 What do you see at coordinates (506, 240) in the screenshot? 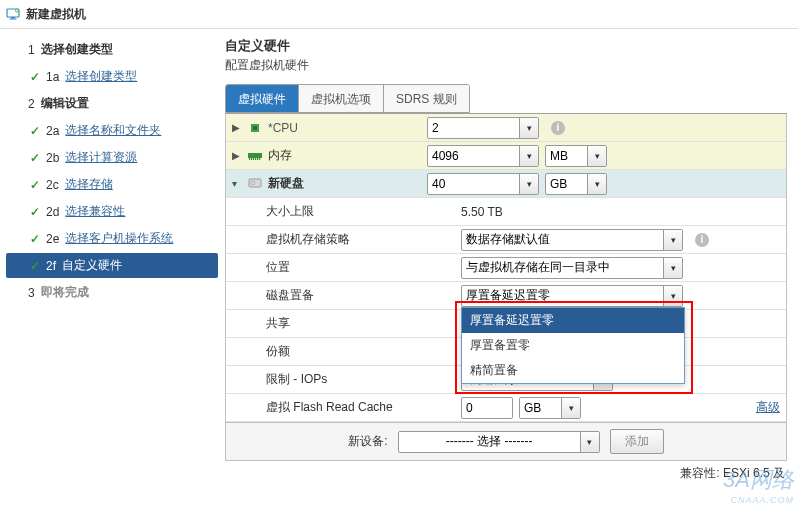
I see `row-storage-policy: 虚拟机存储策略 ▾ i` at bounding box center [506, 240].